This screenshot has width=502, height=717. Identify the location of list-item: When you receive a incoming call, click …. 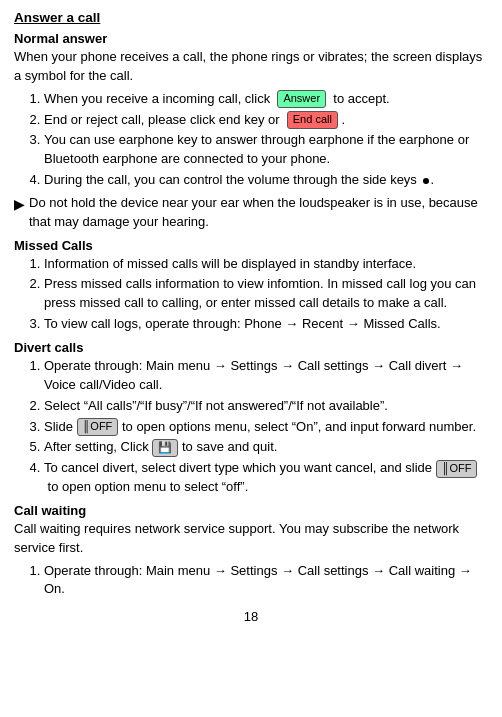
(266, 100).